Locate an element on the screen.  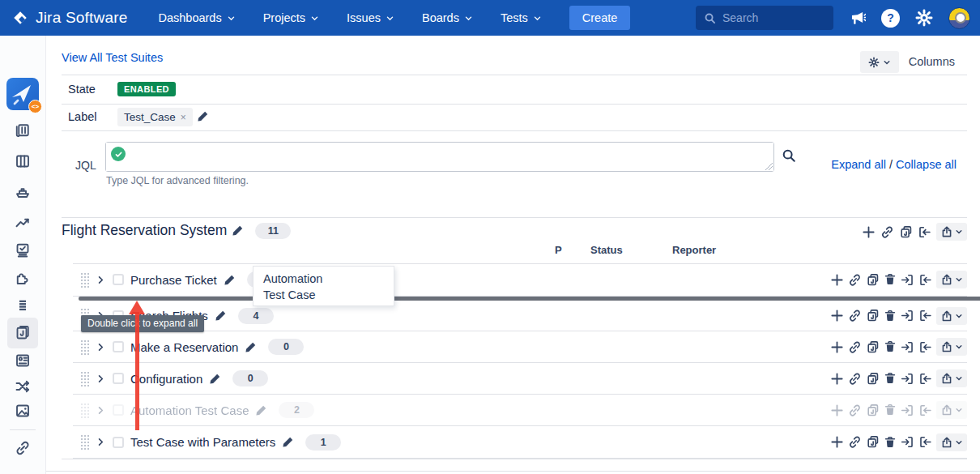
nav-projects: Projects is located at coordinates (292, 18).